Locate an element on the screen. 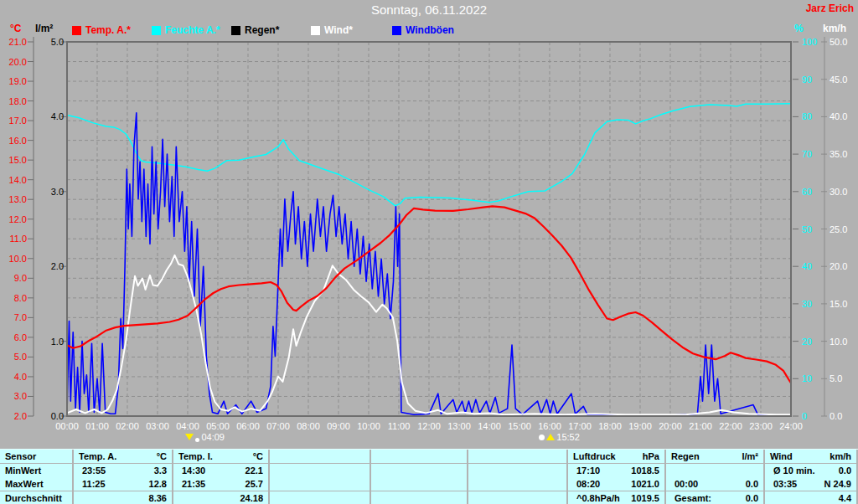 The height and width of the screenshot is (504, 858). table-cell-regen-min is located at coordinates (715, 471).